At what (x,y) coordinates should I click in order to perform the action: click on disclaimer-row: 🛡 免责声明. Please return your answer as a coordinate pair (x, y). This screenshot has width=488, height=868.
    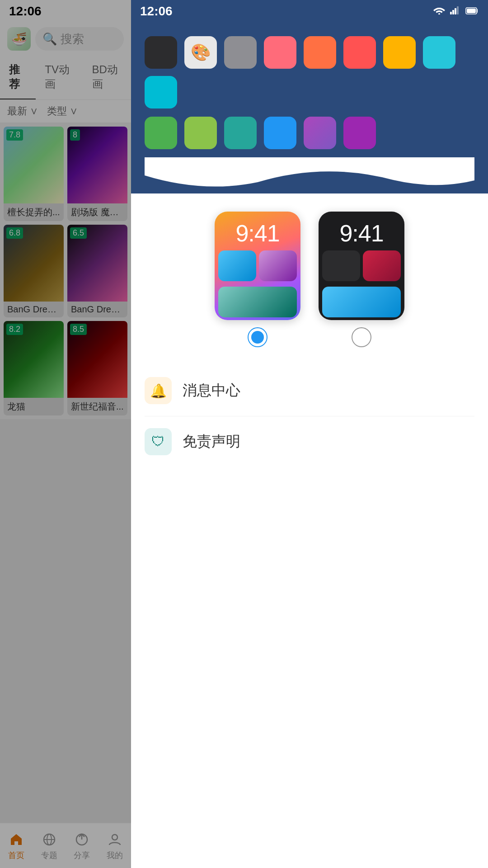
    Looking at the image, I should click on (310, 442).